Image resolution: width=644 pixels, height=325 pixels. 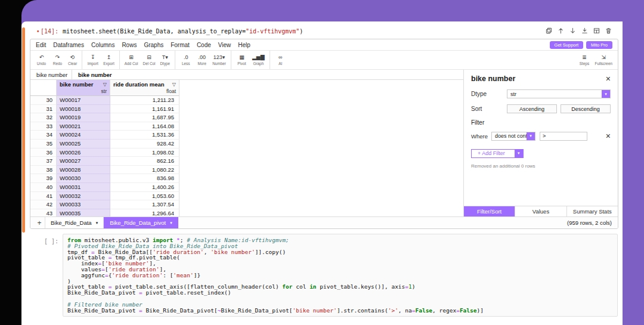 What do you see at coordinates (593, 211) in the screenshot?
I see `panel-tab: Summary Stats` at bounding box center [593, 211].